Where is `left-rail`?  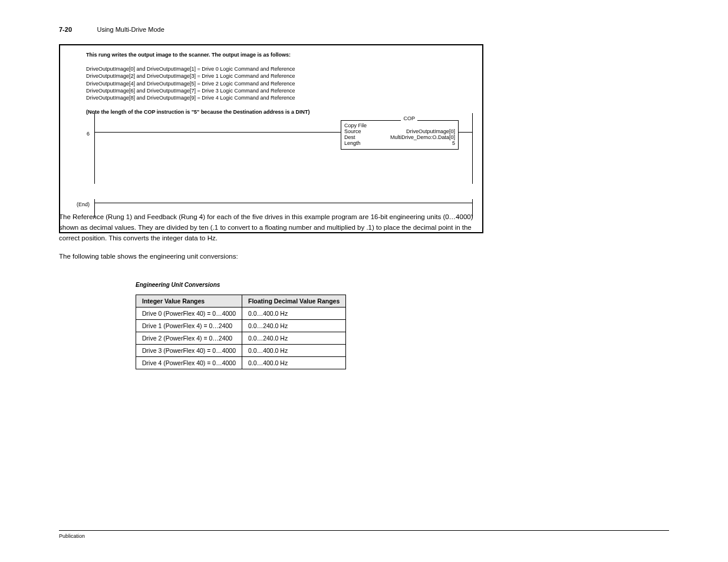
left-rail is located at coordinates (94, 148).